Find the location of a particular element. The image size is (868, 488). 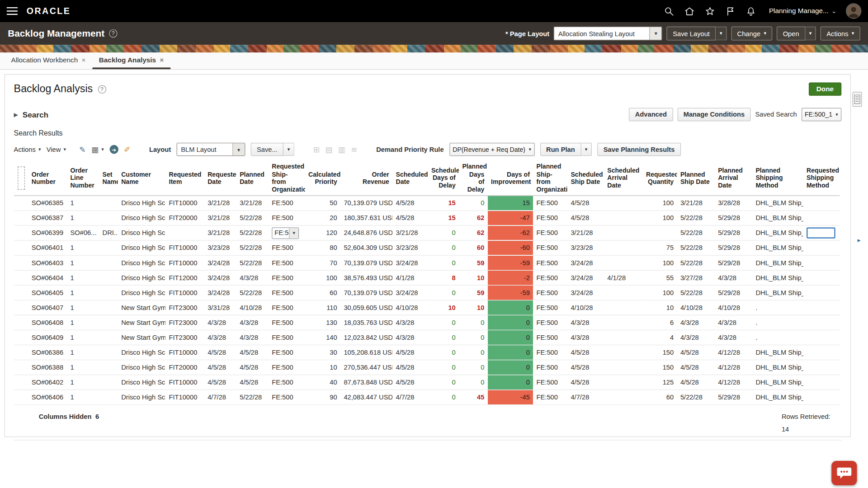

advanced-button: Advanced is located at coordinates (651, 115).